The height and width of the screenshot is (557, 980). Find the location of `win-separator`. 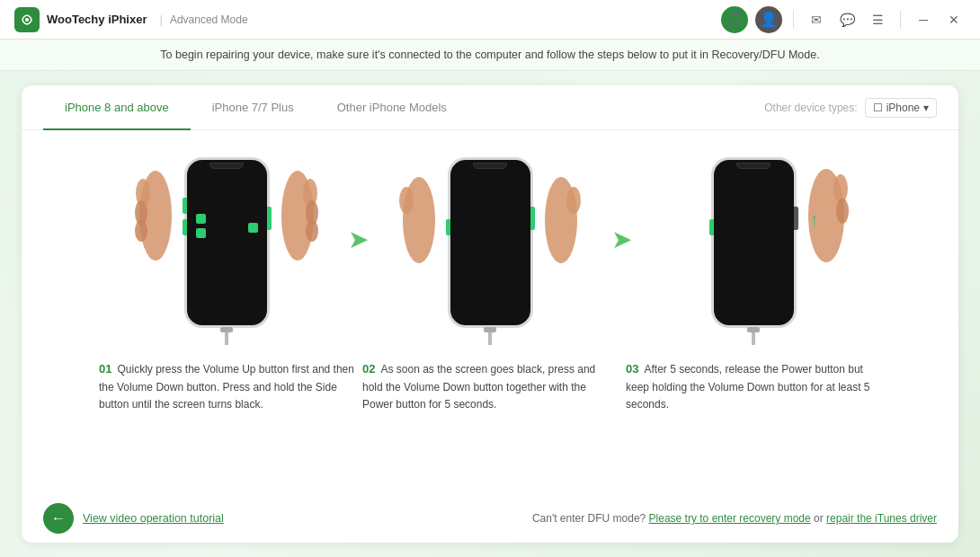

win-separator is located at coordinates (901, 20).